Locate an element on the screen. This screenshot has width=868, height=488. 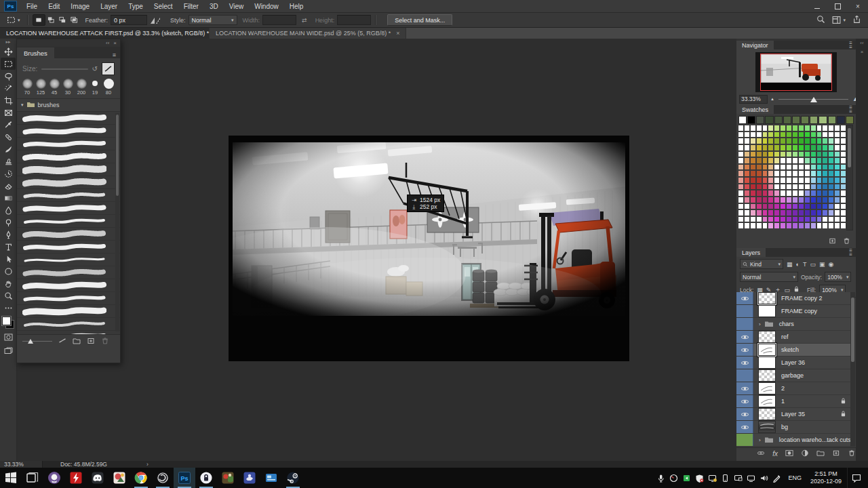
layer-row-garbage: garbage is located at coordinates (793, 375).